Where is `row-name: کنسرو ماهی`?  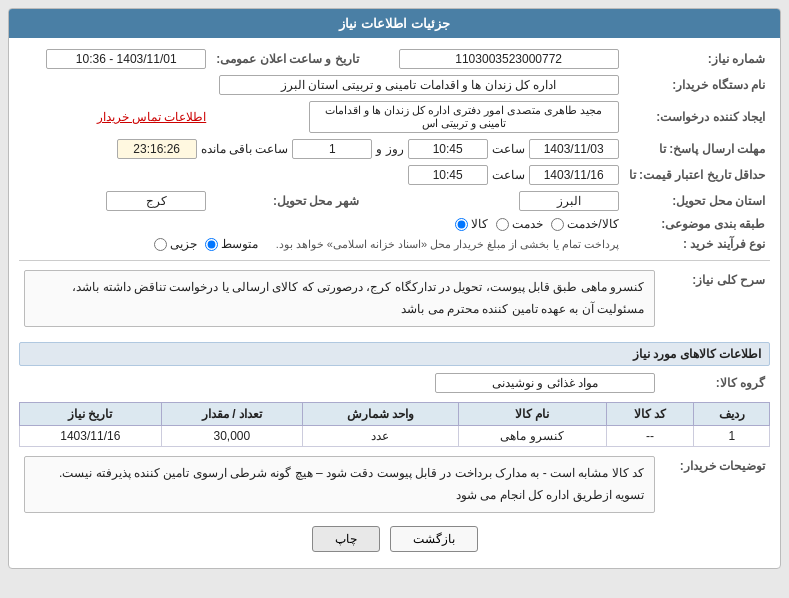 row-name: کنسرو ماهی is located at coordinates (532, 436).